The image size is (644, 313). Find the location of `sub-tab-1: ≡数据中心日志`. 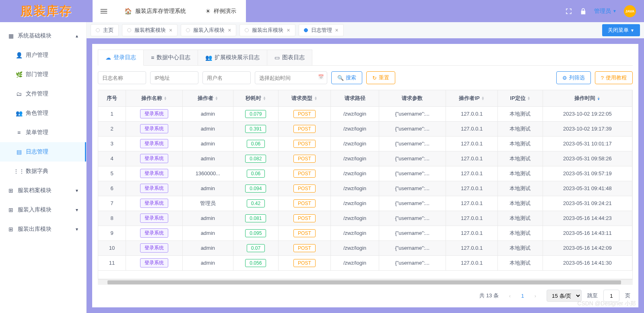

sub-tab-1: ≡数据中心日志 is located at coordinates (171, 57).